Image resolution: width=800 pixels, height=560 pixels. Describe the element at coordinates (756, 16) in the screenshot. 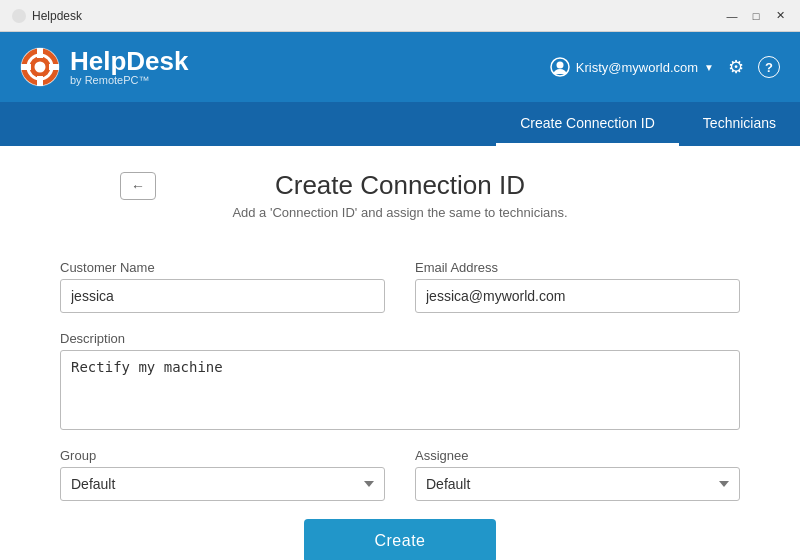

I see `window-controls: — □ ✕` at that location.